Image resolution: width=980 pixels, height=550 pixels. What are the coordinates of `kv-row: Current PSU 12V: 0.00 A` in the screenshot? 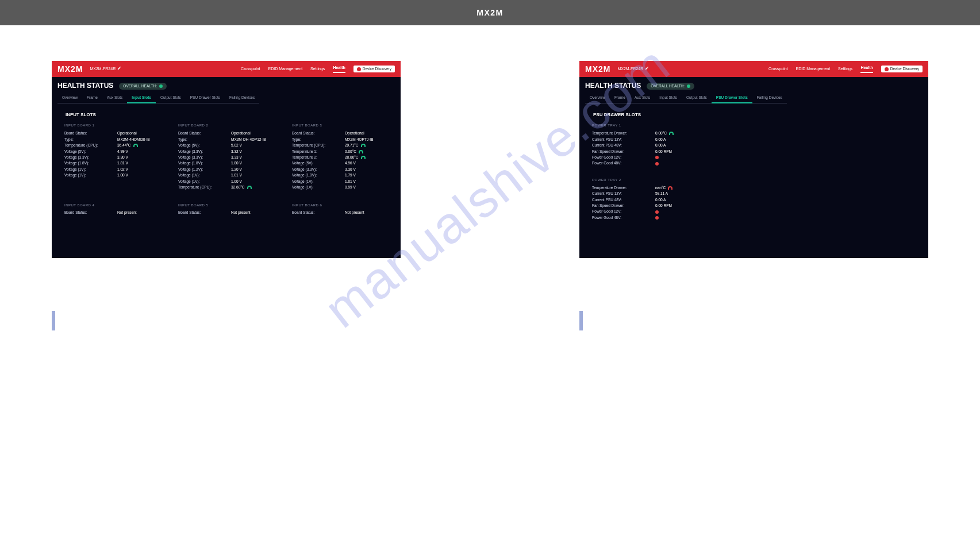 It's located at (754, 140).